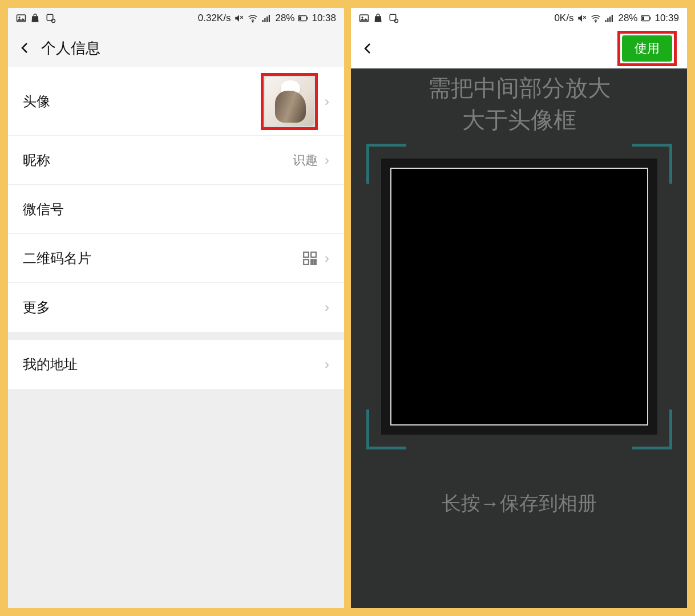  What do you see at coordinates (176, 364) in the screenshot?
I see `row-address: 我的地址 ›` at bounding box center [176, 364].